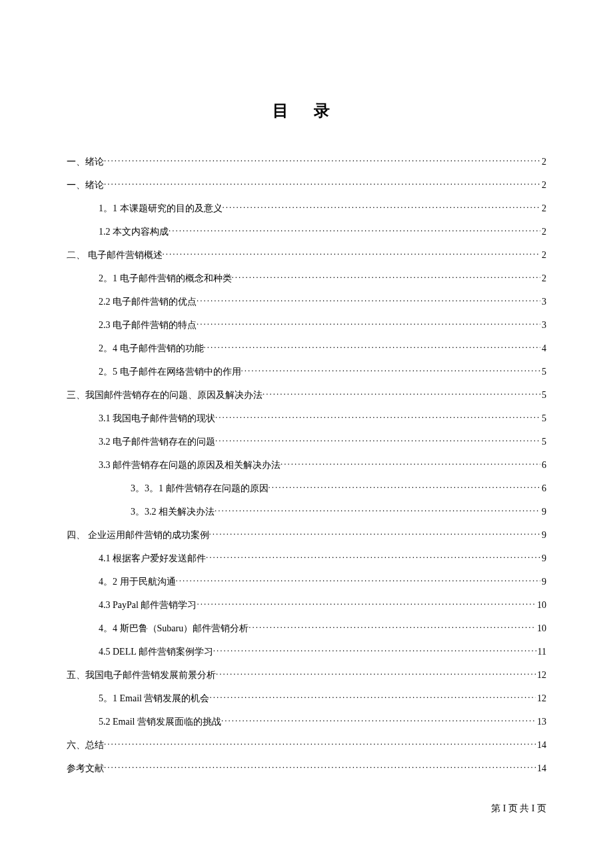  I want to click on toc-entry: 4.3 PayPal 邮件营销学习10, so click(322, 605).